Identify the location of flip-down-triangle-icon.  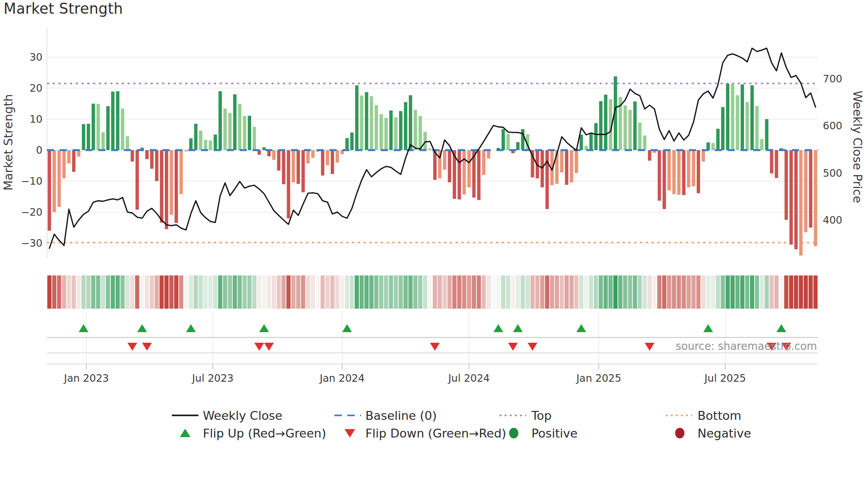
(350, 433).